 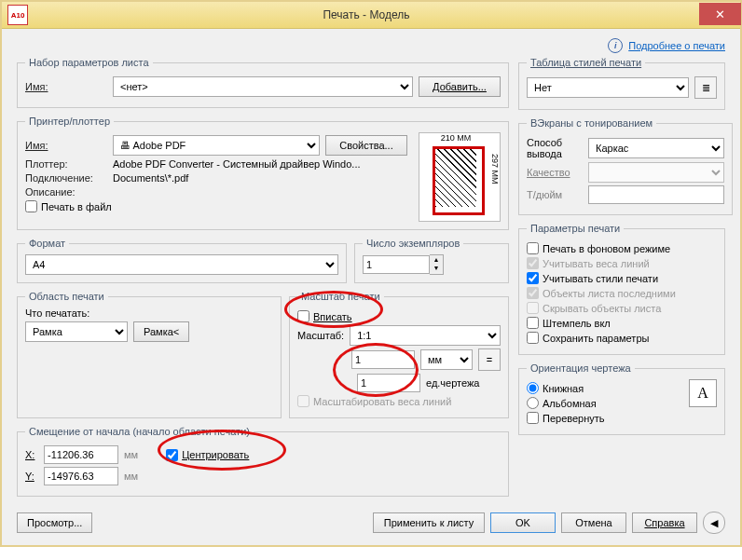 What do you see at coordinates (366, 145) in the screenshot?
I see `printer-properties-button: Свойства...` at bounding box center [366, 145].